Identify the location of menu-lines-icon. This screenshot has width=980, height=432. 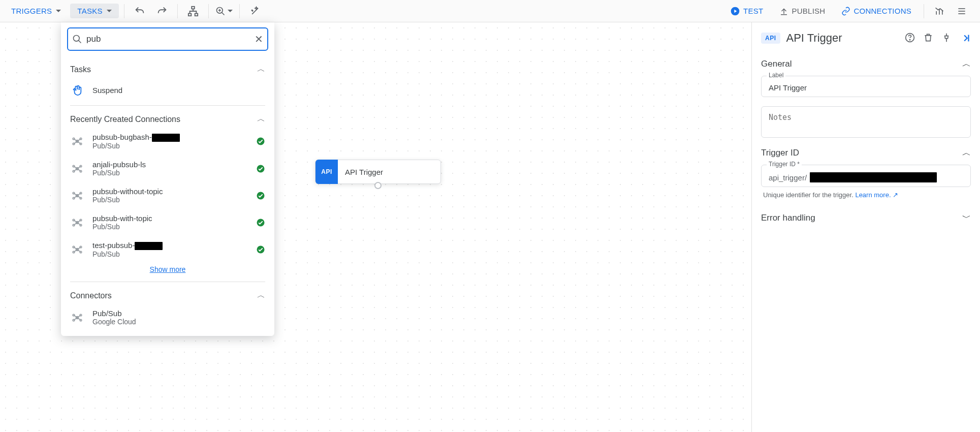
(962, 11).